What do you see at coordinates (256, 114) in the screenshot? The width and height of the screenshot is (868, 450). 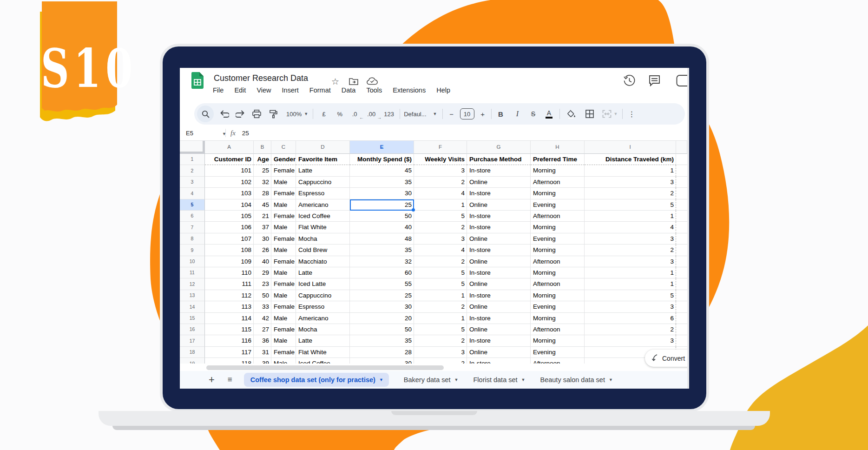 I see `print-button` at bounding box center [256, 114].